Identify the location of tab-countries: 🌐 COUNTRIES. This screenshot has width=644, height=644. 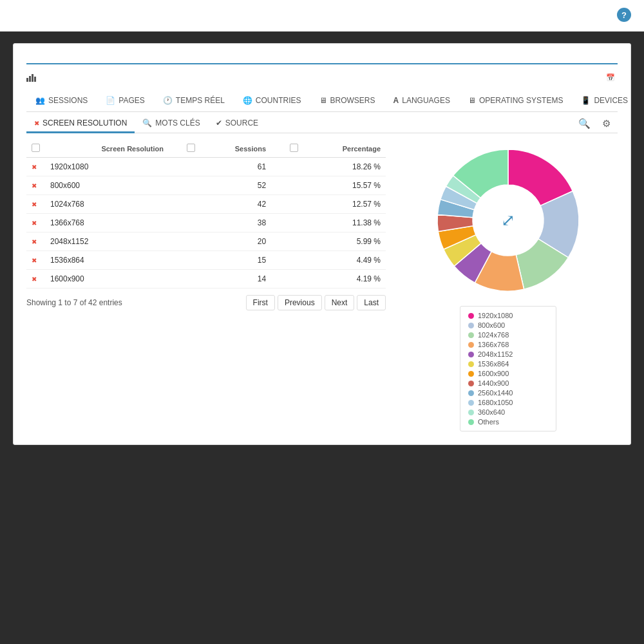
(272, 102).